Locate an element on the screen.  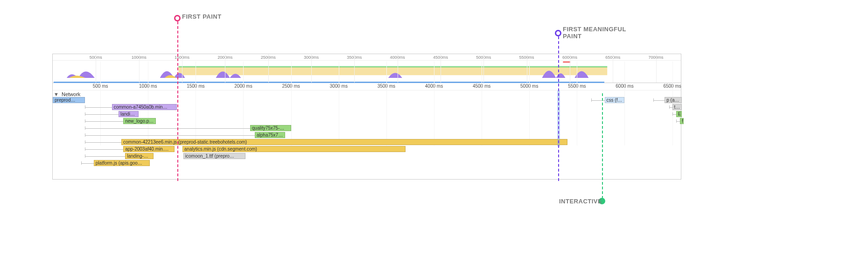
waterfall-row: common-42213ee6.min.js (preprod-static.t… is located at coordinates (367, 143).